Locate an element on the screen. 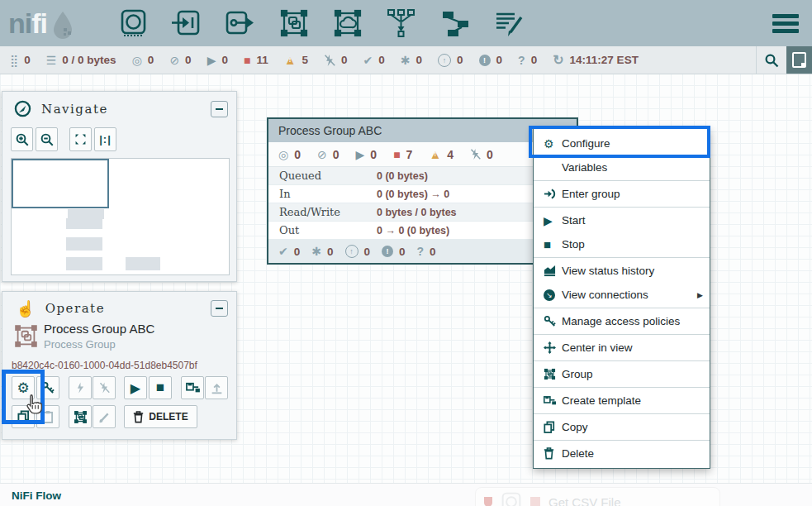 Image resolution: width=812 pixels, height=506 pixels. list-icon: ☰ is located at coordinates (51, 60).